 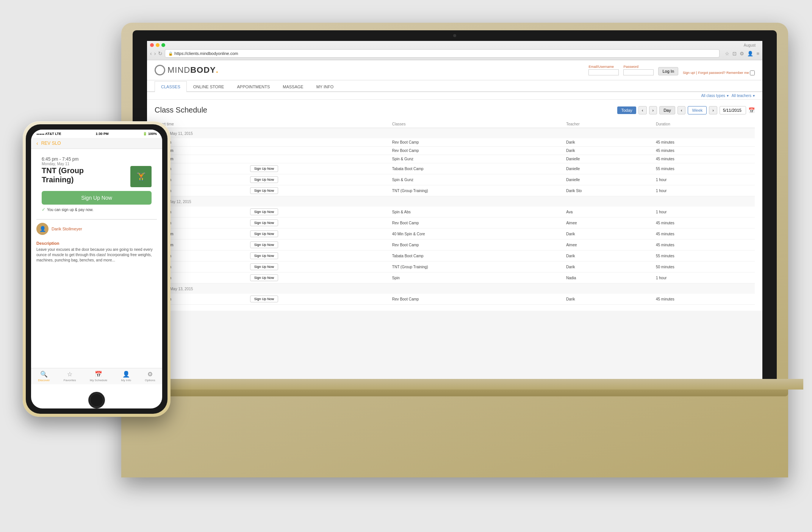 What do you see at coordinates (682, 110) in the screenshot?
I see `week-prev-button: ‹` at bounding box center [682, 110].